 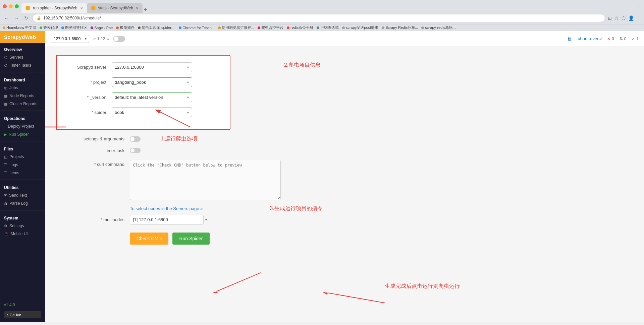 What do you see at coordinates (88, 113) in the screenshot?
I see `spider-label: * spider` at bounding box center [88, 113].